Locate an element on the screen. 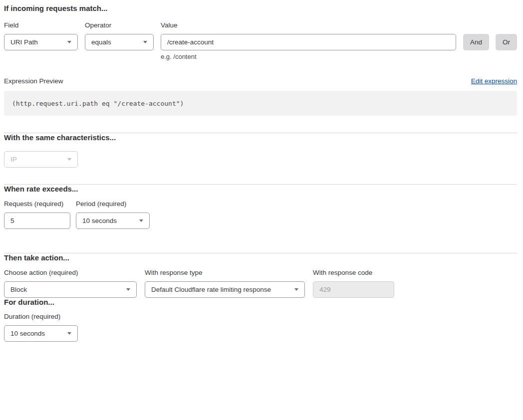 The height and width of the screenshot is (420, 523). value-label: Value is located at coordinates (308, 25).